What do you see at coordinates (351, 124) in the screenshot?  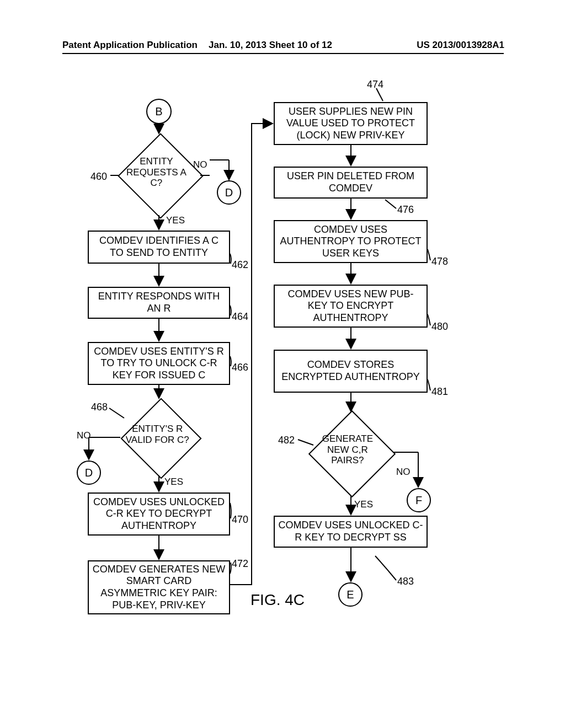 I see `box-474: USER SUPPLIES NEW PIN VALUE USED TO PROT…` at bounding box center [351, 124].